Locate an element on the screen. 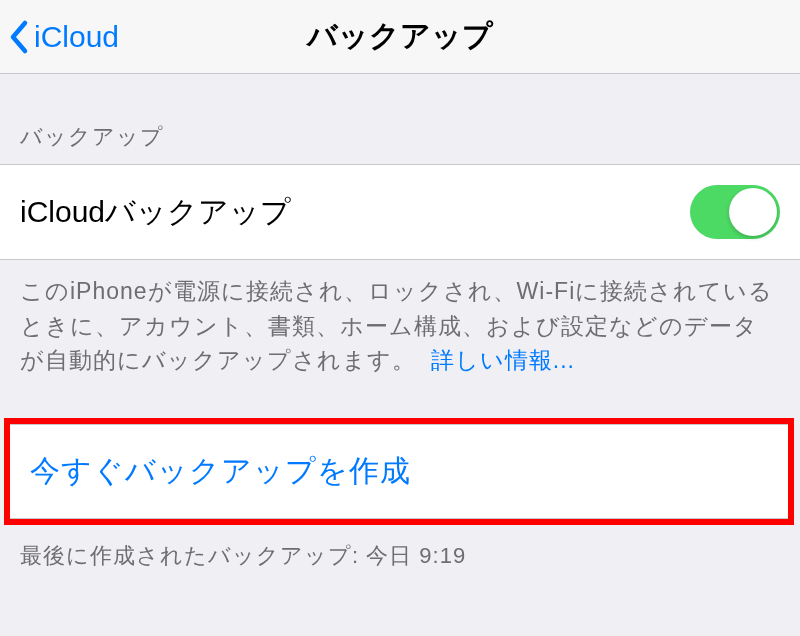  chevron-left-icon is located at coordinates (19, 37).